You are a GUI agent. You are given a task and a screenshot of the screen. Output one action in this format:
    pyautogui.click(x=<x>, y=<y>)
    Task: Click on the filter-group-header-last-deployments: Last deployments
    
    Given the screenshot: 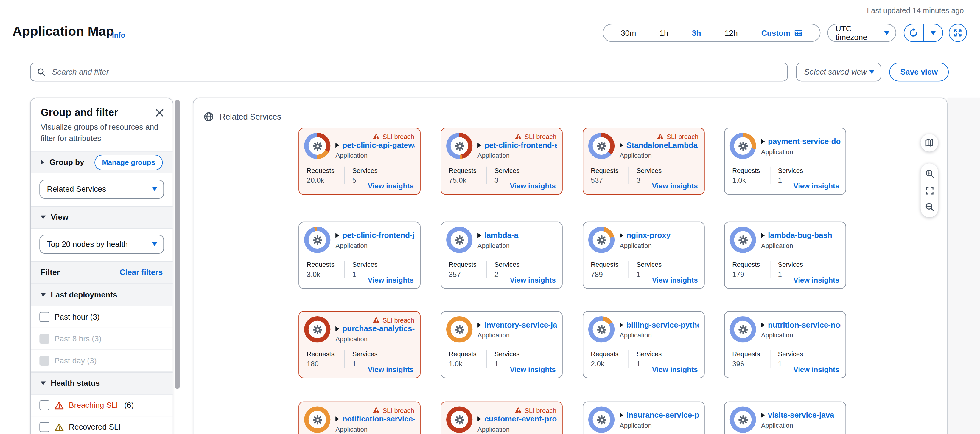 What is the action you would take?
    pyautogui.click(x=102, y=295)
    